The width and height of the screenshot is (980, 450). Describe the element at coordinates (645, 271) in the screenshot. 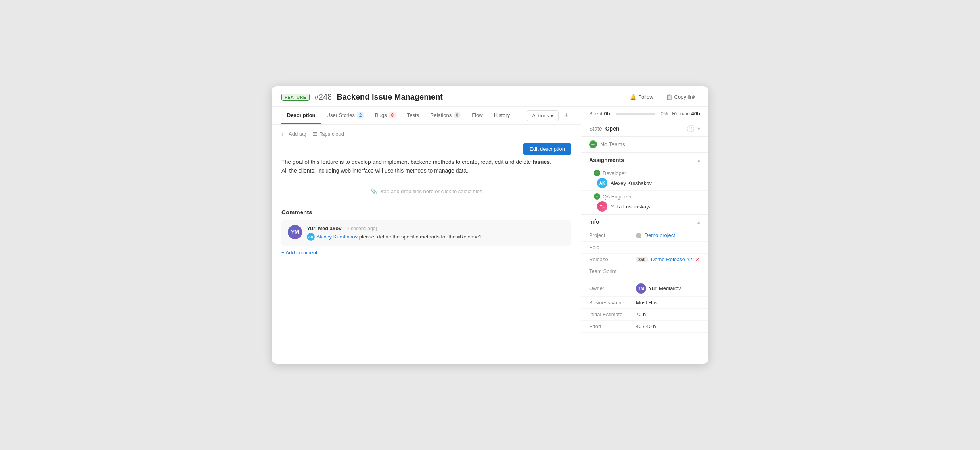

I see `info-row-sprint: Team Sprint` at that location.